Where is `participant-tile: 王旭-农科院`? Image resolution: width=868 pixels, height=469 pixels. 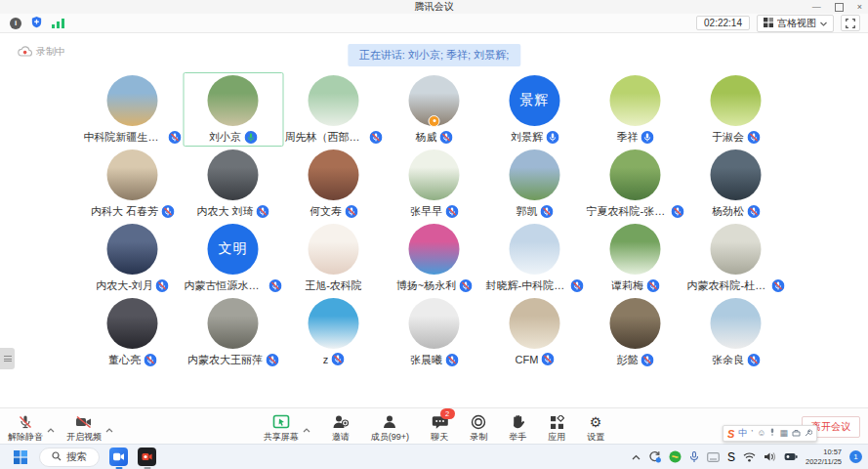
participant-tile: 王旭-农科院 is located at coordinates (334, 258).